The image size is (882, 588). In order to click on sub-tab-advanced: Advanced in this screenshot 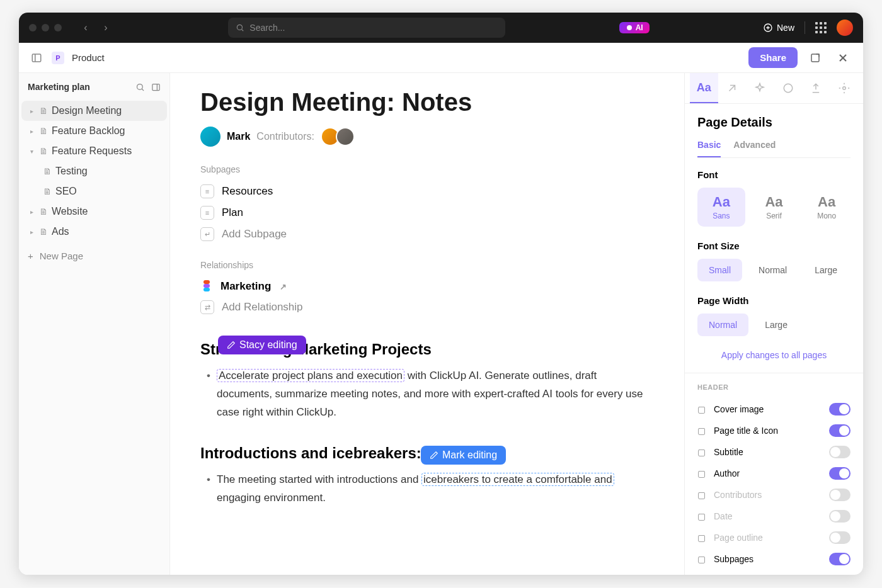, I will do `click(755, 149)`.